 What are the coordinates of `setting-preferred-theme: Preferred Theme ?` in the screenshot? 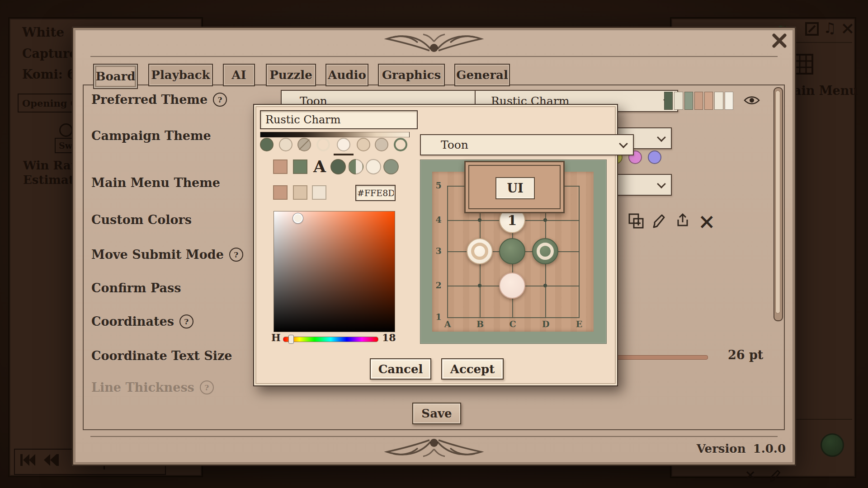 It's located at (159, 99).